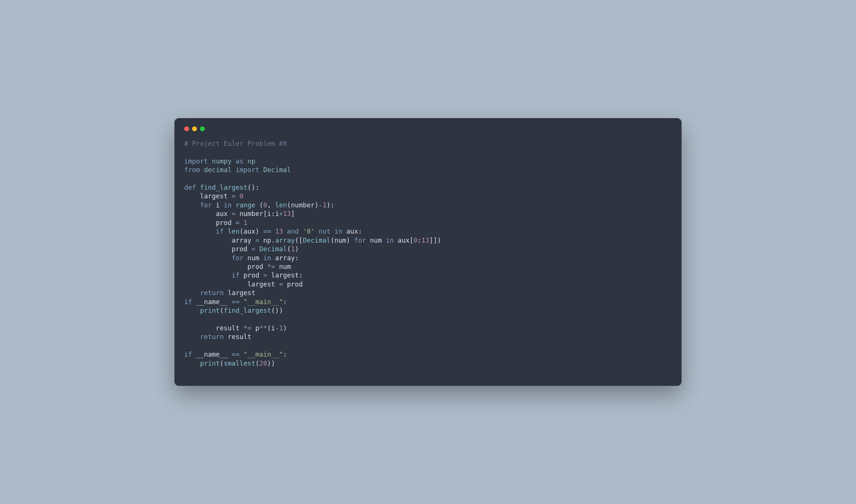 The width and height of the screenshot is (856, 504). I want to click on punct: ():, so click(254, 188).